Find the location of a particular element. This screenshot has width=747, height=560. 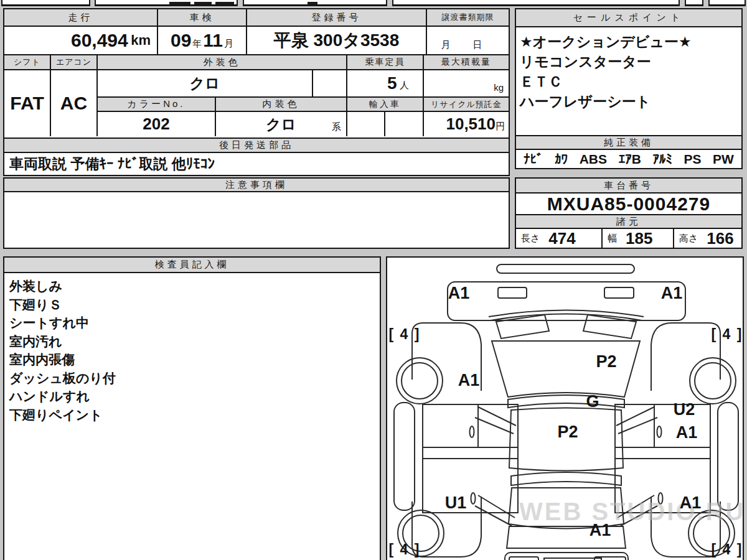

chassis-box: 車台番号 MXUA85-0004279 諸元 長さ474 幅185 高さ166 is located at coordinates (629, 213).